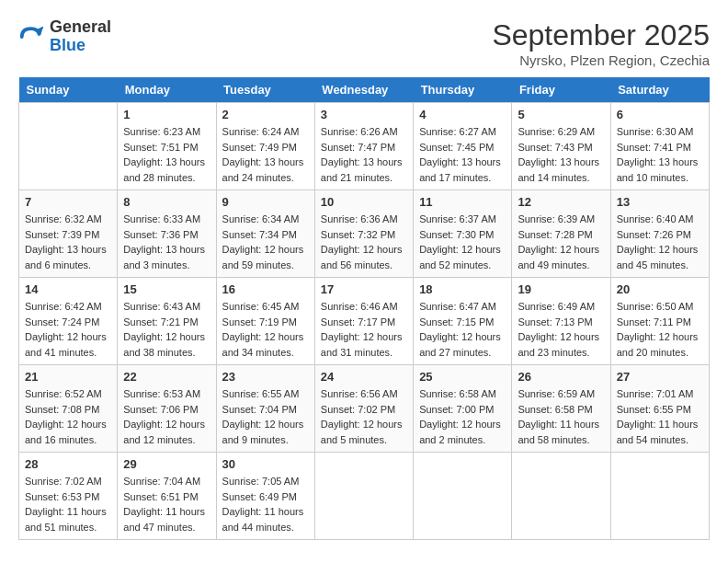 The width and height of the screenshot is (728, 563). Describe the element at coordinates (561, 147) in the screenshot. I see `calendar-cell: 5Sunrise: 6:29 AM Sunset: 7:43 PM Daylig…` at that location.